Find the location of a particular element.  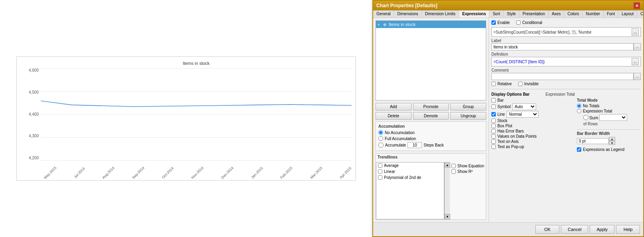

full-accumulation-radio is located at coordinates (381, 139).